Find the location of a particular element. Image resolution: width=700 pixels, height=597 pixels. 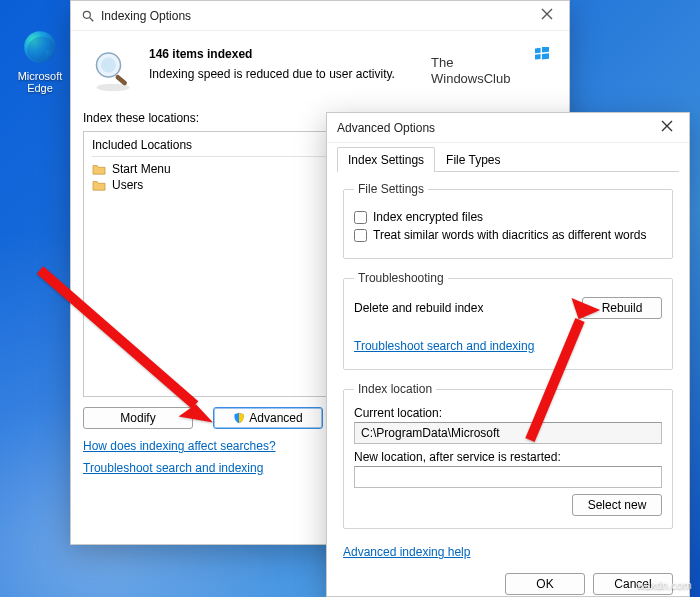

watermark: wsxdn.com is located at coordinates (664, 585).